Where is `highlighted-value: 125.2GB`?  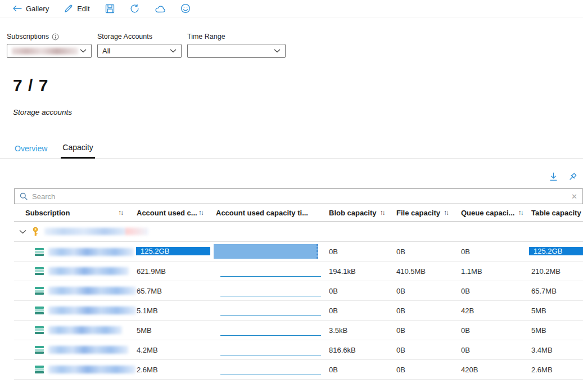
highlighted-value: 125.2GB is located at coordinates (556, 251).